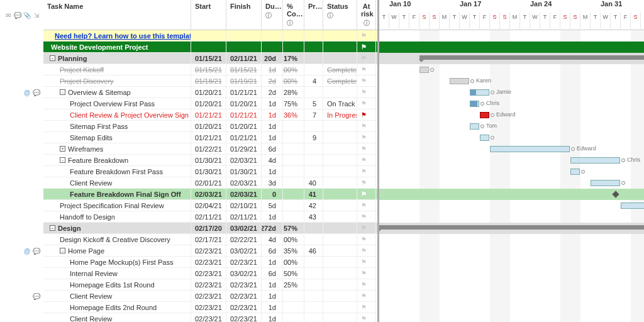 This screenshot has height=322, width=644. Describe the element at coordinates (210, 194) in the screenshot. I see `task-row: Feature Breakdown Final Sign Off02/03/21…` at that location.